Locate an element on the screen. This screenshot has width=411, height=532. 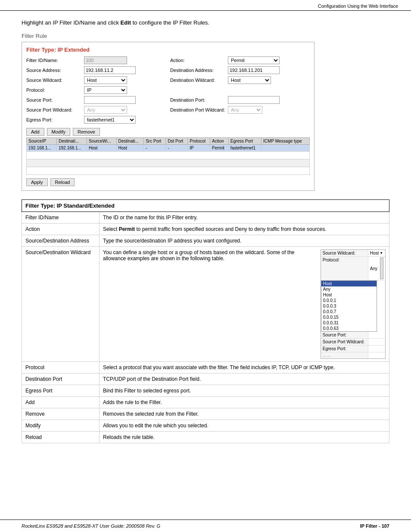
col-dest-ip: Destinati... is located at coordinates (72, 141).